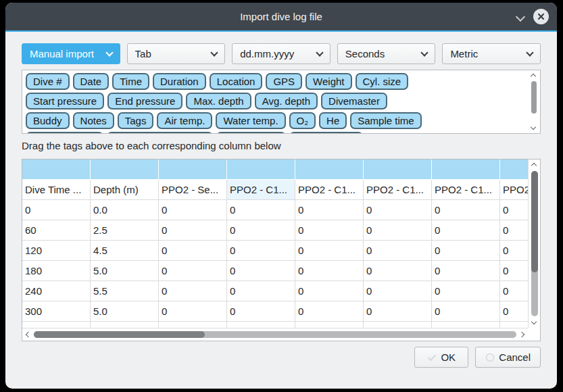 Image resolution: width=563 pixels, height=392 pixels. I want to click on check-icon, so click(432, 358).